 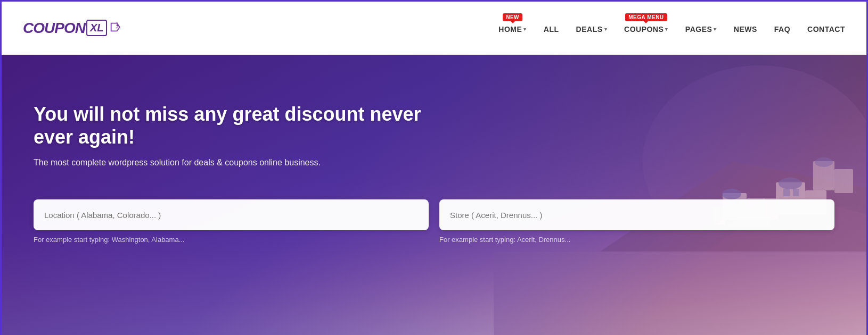 What do you see at coordinates (646, 28) in the screenshot?
I see `nav-item-coupons: MEGA MENU COUPONS ▾` at bounding box center [646, 28].